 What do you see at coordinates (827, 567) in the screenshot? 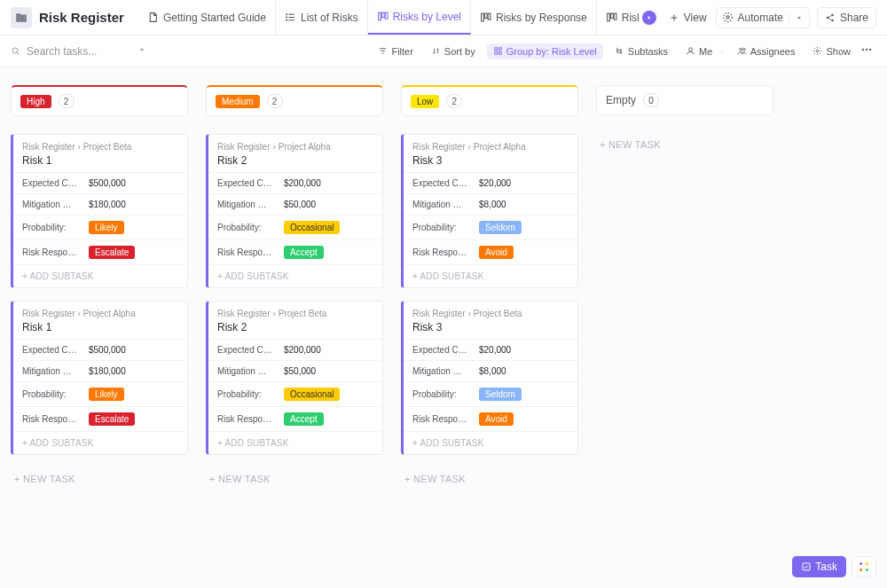
I see `fab-task-label: Task` at bounding box center [827, 567].